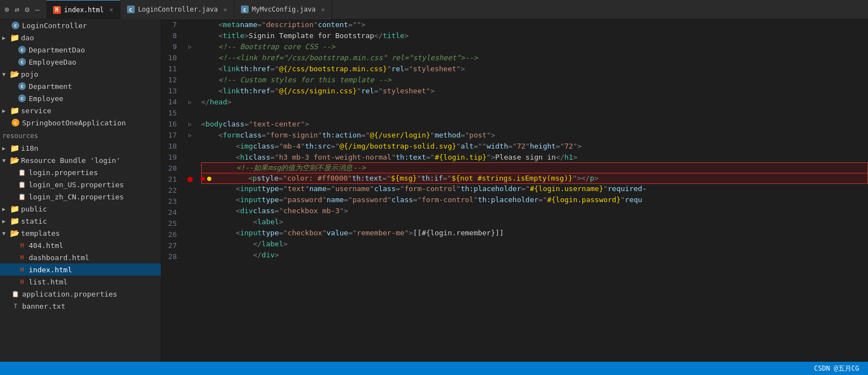 This screenshot has height=375, width=868. What do you see at coordinates (81, 110) in the screenshot?
I see `sidebar-item-service: ▶ 📁 service` at bounding box center [81, 110].